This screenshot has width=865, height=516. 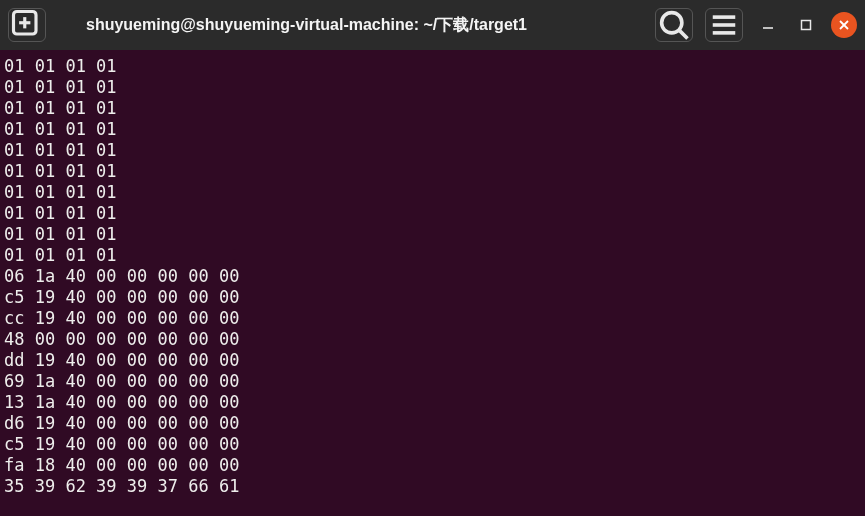 What do you see at coordinates (724, 25) in the screenshot?
I see `hamburger-icon` at bounding box center [724, 25].